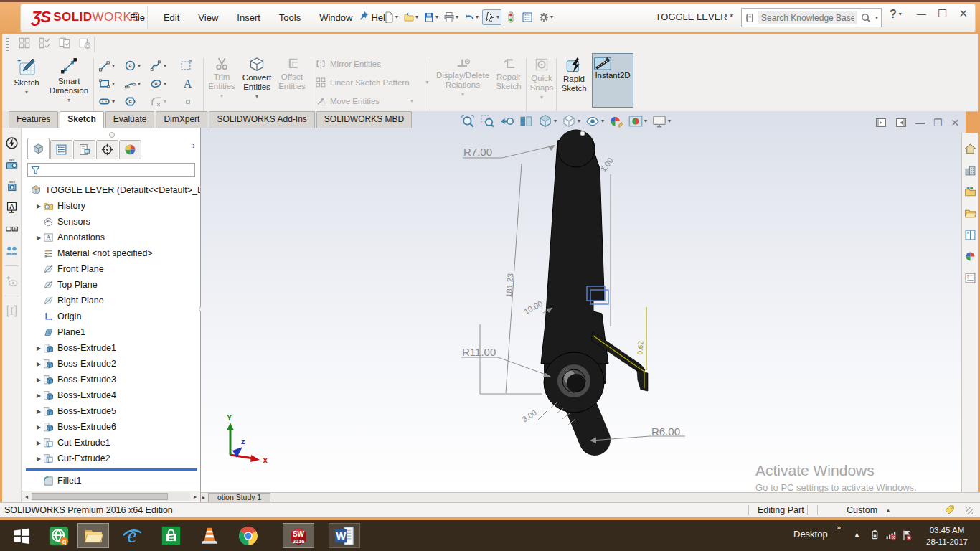 This screenshot has width=980, height=551. I want to click on battery-icon, so click(875, 535).